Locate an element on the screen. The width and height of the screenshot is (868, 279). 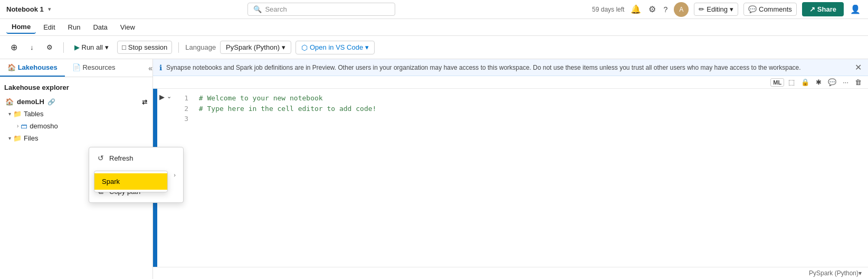
more-tool-btn: ··· is located at coordinates (845, 82).